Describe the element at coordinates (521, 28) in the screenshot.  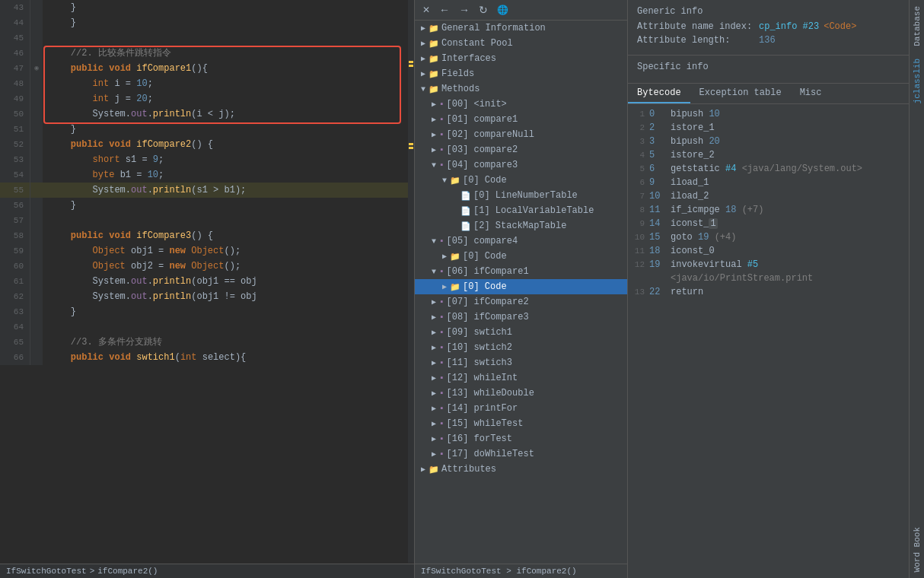
I see `sidebar-item-general: ▶ 📁 General Information` at that location.